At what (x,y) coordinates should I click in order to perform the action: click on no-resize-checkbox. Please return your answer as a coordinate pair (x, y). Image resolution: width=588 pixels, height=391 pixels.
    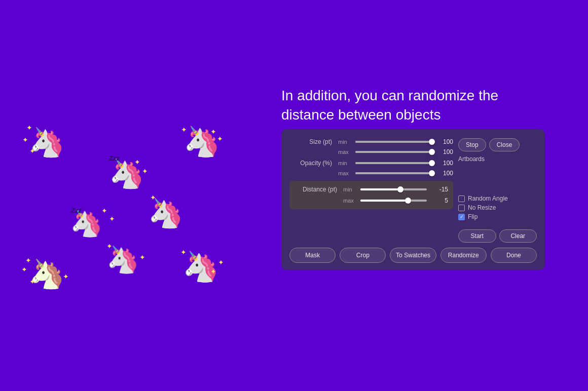
    Looking at the image, I should click on (461, 208).